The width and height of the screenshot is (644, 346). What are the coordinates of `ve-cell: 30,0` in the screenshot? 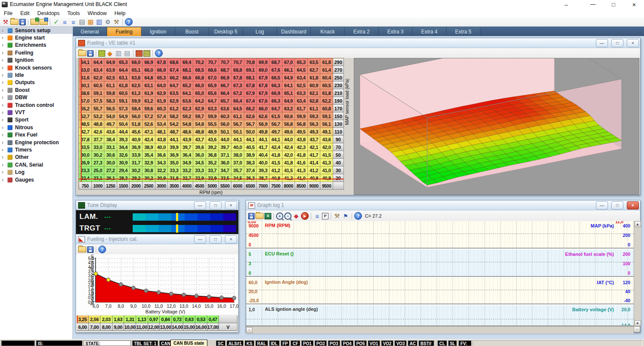 It's located at (111, 163).